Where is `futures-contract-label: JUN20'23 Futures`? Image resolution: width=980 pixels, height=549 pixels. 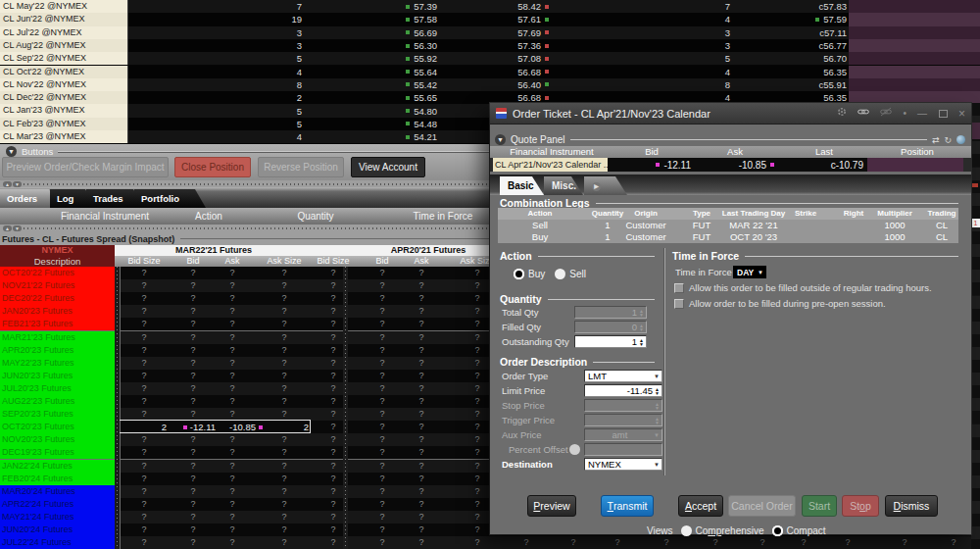 futures-contract-label: JUN20'23 Futures is located at coordinates (57, 376).